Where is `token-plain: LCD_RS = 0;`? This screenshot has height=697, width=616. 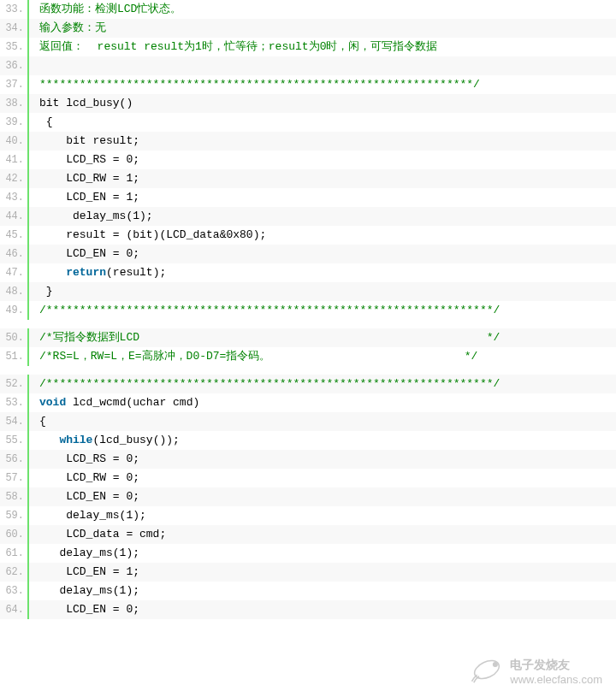 token-plain: LCD_RS = 0; is located at coordinates (89, 458).